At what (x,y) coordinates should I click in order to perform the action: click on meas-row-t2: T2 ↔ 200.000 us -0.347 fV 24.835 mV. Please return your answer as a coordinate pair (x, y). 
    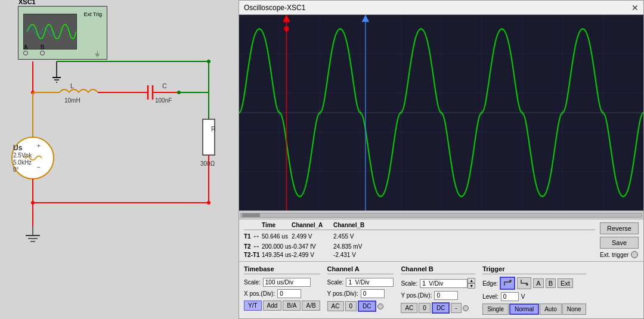
    Looking at the image, I should click on (420, 246).